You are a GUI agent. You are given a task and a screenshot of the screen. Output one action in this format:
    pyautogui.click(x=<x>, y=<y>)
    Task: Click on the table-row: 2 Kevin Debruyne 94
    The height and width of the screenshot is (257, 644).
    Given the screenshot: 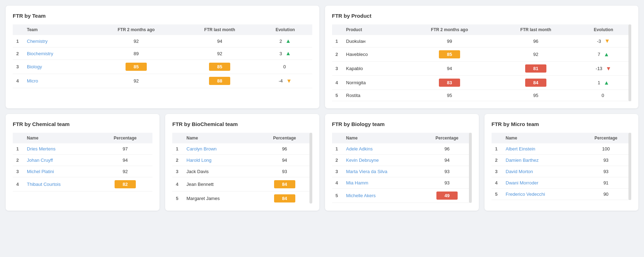 What is the action you would take?
    pyautogui.click(x=402, y=160)
    